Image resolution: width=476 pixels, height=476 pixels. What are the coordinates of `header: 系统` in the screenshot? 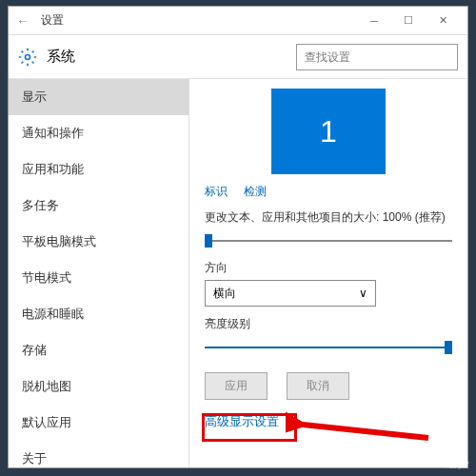 It's located at (238, 57).